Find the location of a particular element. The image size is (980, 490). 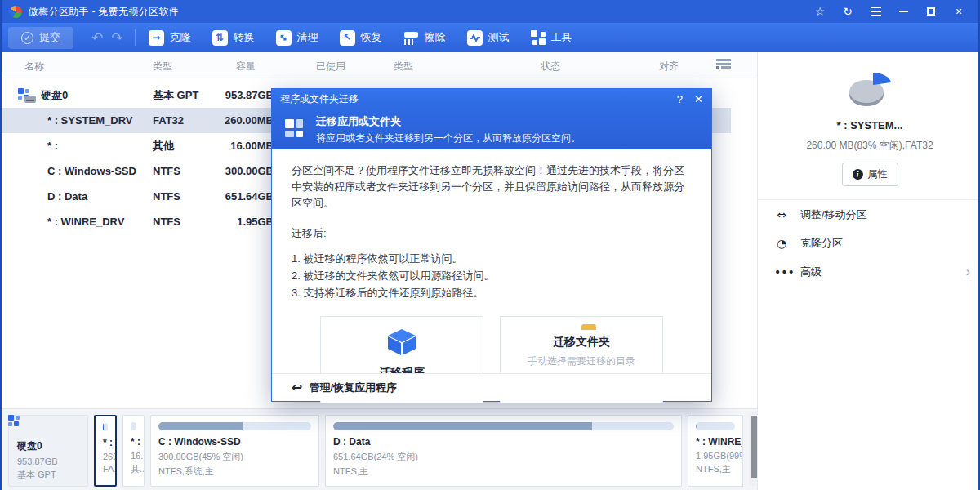

disk-map-partition-msr: * : 16.... 其... is located at coordinates (134, 451).